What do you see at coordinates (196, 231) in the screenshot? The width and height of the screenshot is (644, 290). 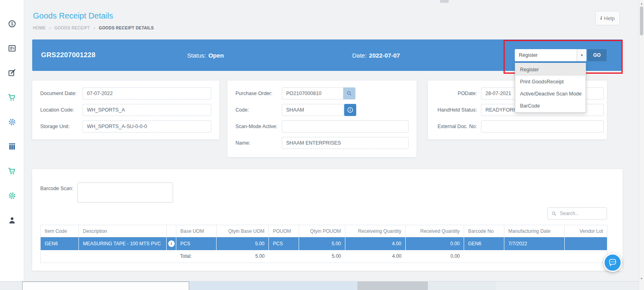 I see `col-base-uom: Base UOM` at bounding box center [196, 231].